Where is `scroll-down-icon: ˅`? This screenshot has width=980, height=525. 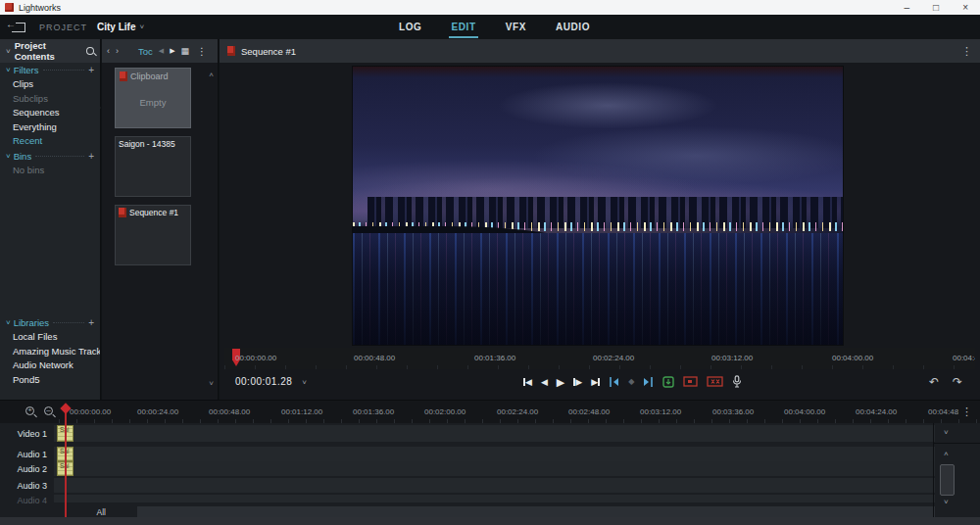
scroll-down-icon: ˅ is located at coordinates (212, 384).